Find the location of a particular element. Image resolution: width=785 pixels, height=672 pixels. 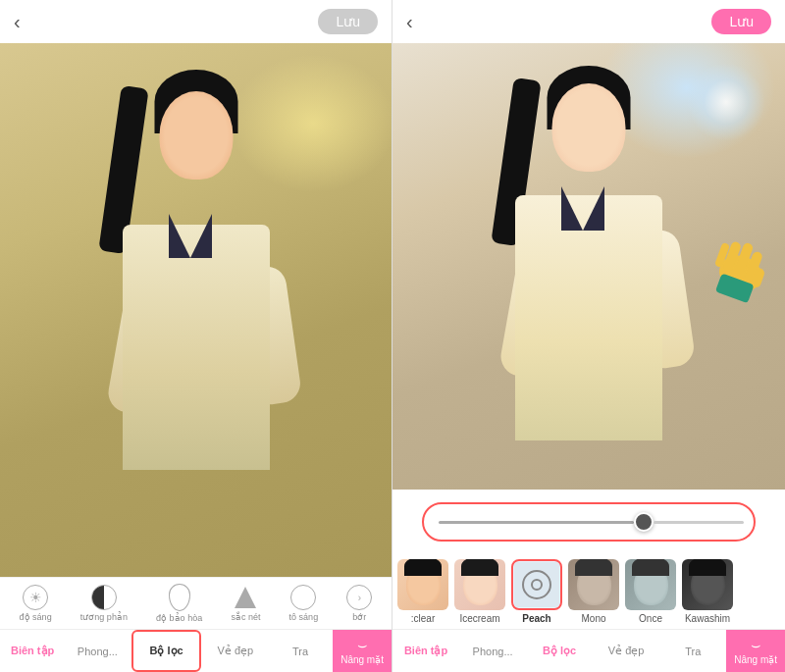

brightness-label: độ sáng is located at coordinates (35, 617).